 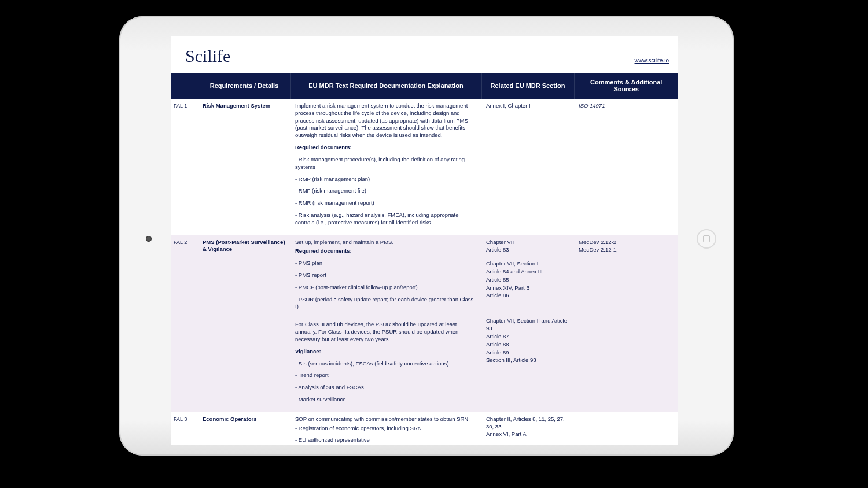 What do you see at coordinates (425, 54) in the screenshot?
I see `document-header: Scilife www.scilife.io` at bounding box center [425, 54].